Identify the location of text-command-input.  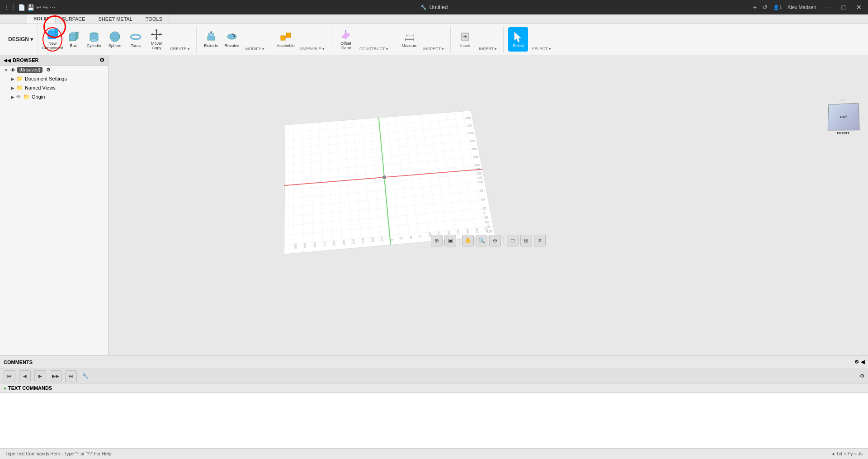
(434, 421).